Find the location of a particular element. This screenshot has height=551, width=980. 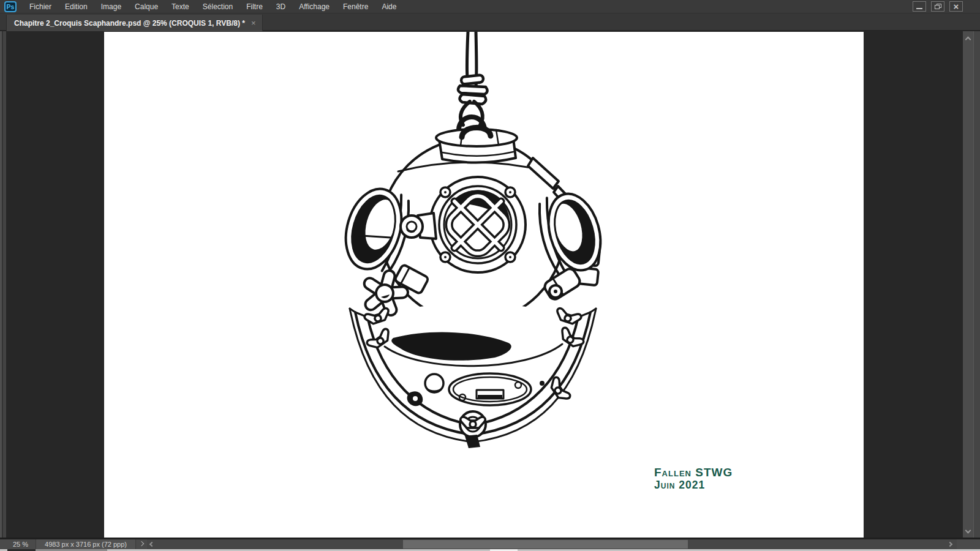

statusbar-corner is located at coordinates (968, 544).